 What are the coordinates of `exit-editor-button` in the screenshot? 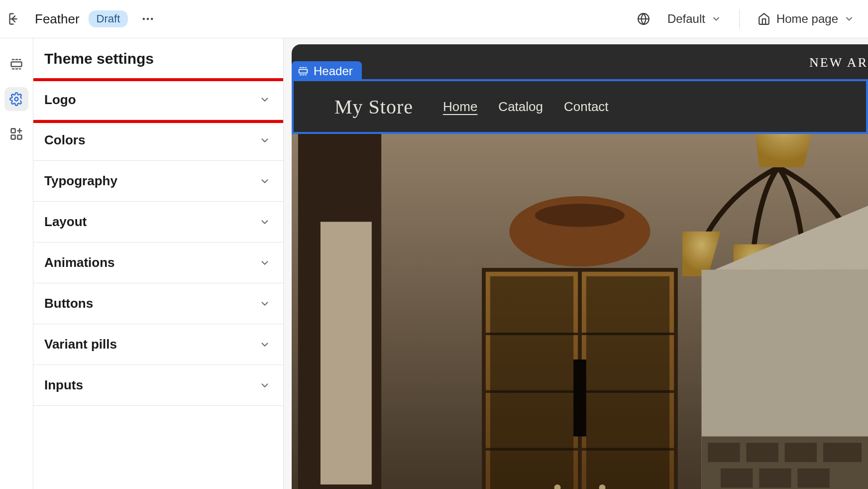 It's located at (15, 19).